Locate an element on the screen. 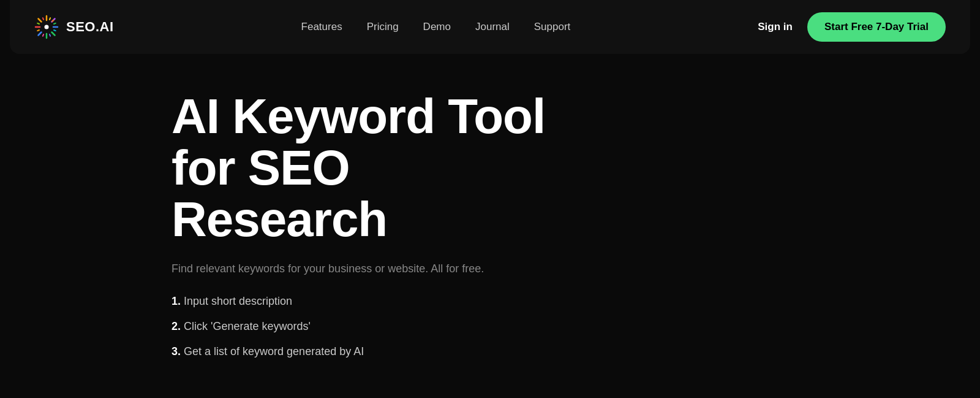 Image resolution: width=980 pixels, height=398 pixels. hero-step-2: 2. Click 'Generate keywords' is located at coordinates (361, 326).